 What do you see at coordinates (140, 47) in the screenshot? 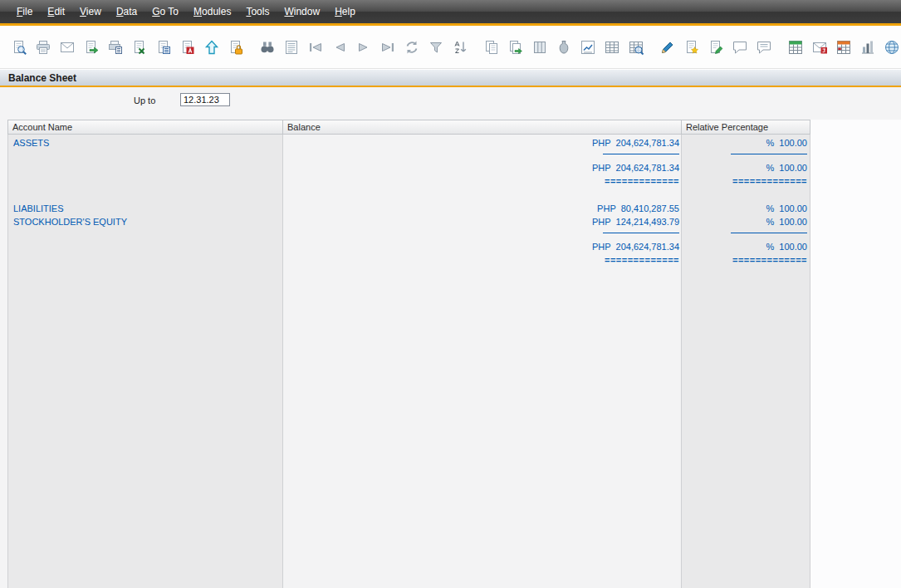
I see `export-excel-icon` at bounding box center [140, 47].